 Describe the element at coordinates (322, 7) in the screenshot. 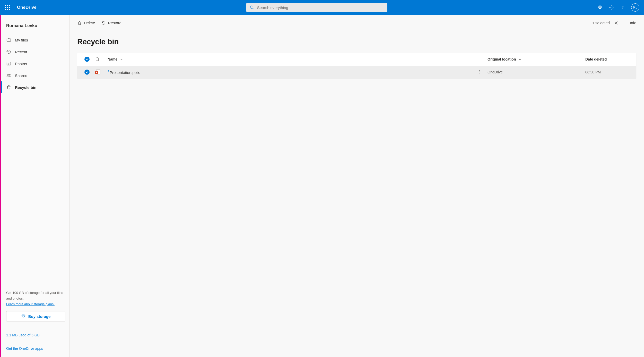

I see `app-header: OneDrive RL` at that location.